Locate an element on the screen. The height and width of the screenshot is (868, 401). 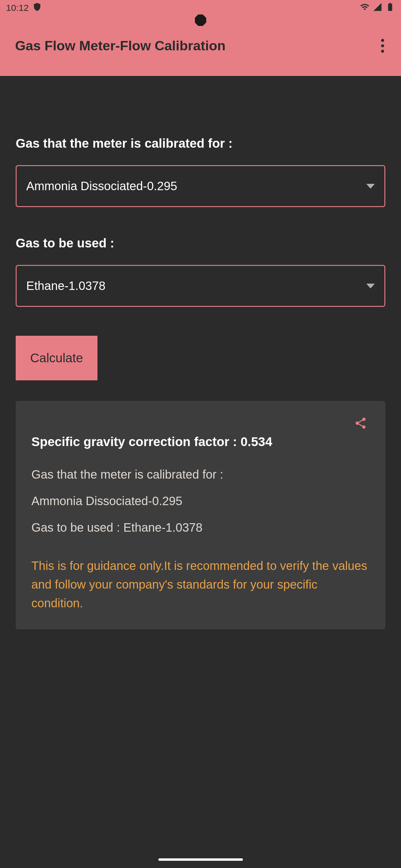
calibrated-gas-value: Ammonia Dissociated-0.295 is located at coordinates (102, 186).